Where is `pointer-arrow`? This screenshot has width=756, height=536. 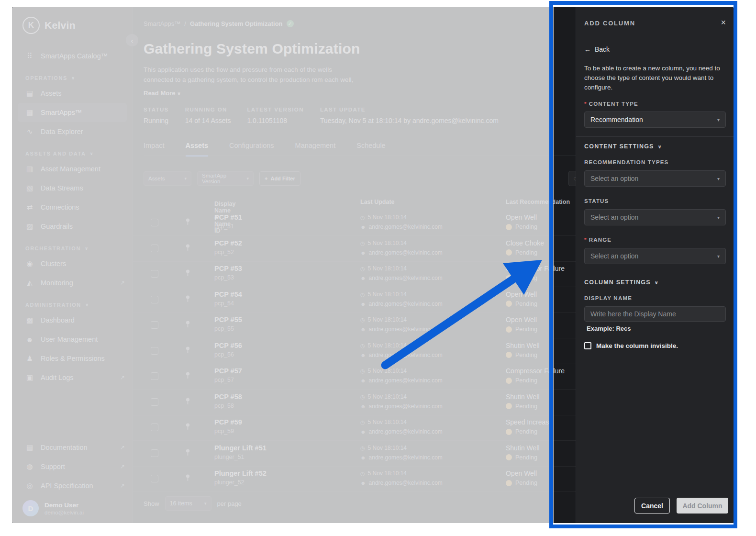
pointer-arrow is located at coordinates (462, 311).